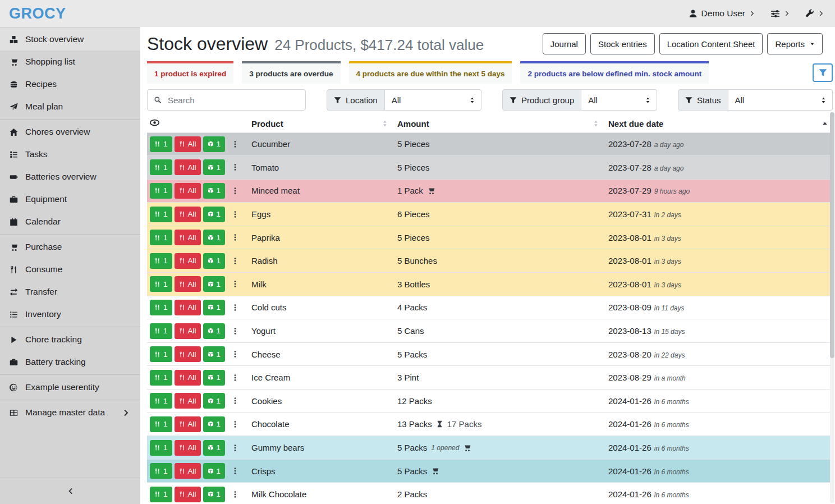 The width and height of the screenshot is (835, 504). I want to click on sidebar-item-tasks: Tasks, so click(70, 154).